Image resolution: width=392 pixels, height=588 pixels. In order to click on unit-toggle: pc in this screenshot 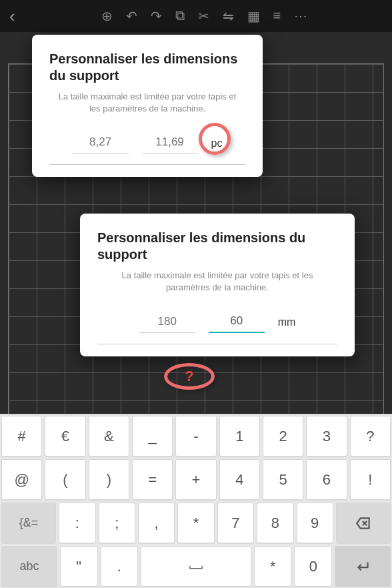, I will do `click(217, 143)`.